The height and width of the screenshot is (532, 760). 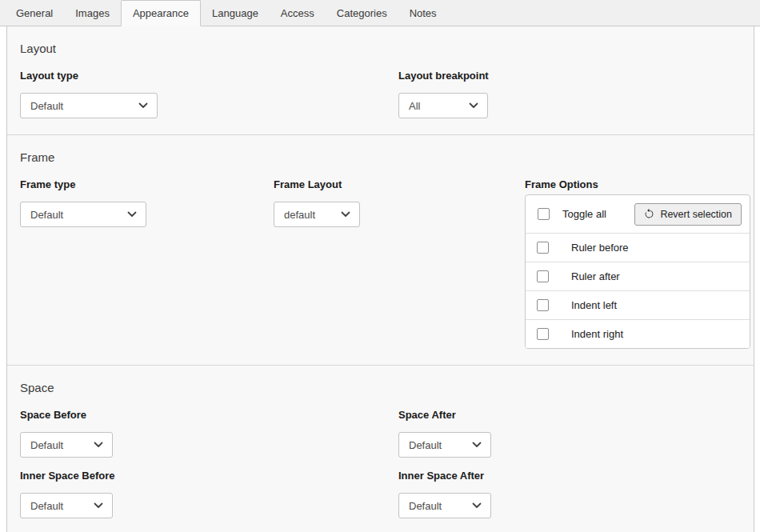 I want to click on space-after-label: Space After, so click(x=570, y=414).